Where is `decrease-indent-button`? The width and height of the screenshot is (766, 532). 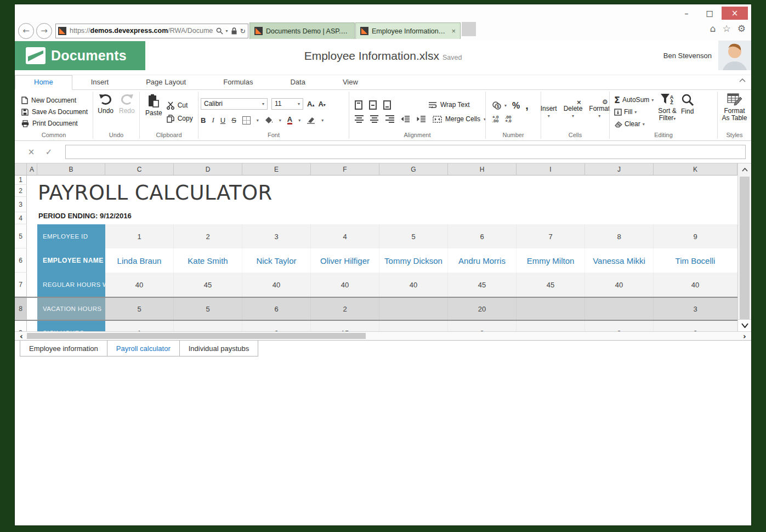 decrease-indent-button is located at coordinates (406, 119).